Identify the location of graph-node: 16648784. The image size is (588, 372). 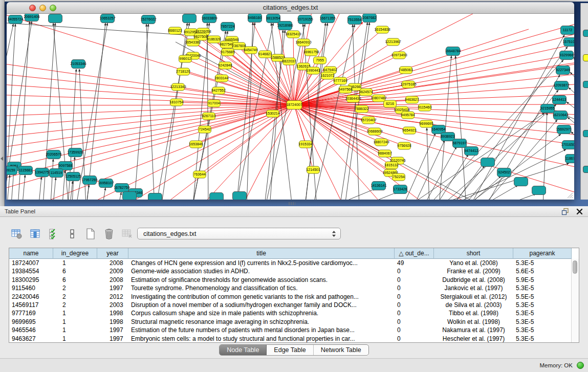
(452, 51).